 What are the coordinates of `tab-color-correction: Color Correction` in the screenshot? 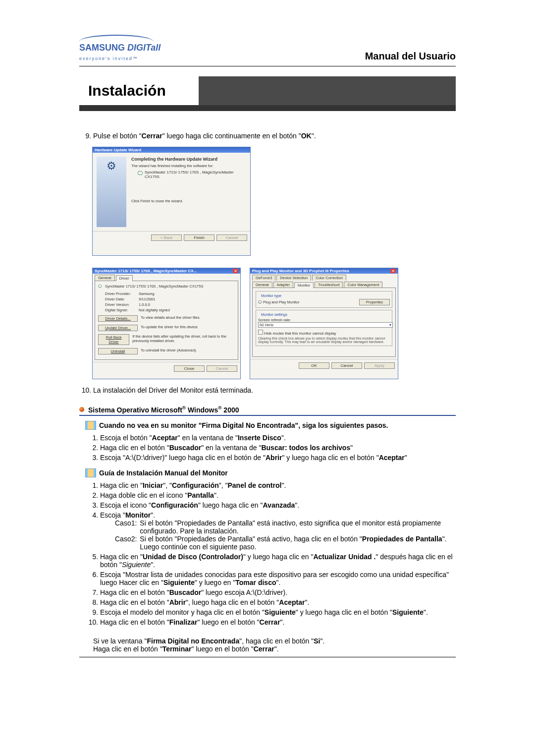 It's located at (329, 278).